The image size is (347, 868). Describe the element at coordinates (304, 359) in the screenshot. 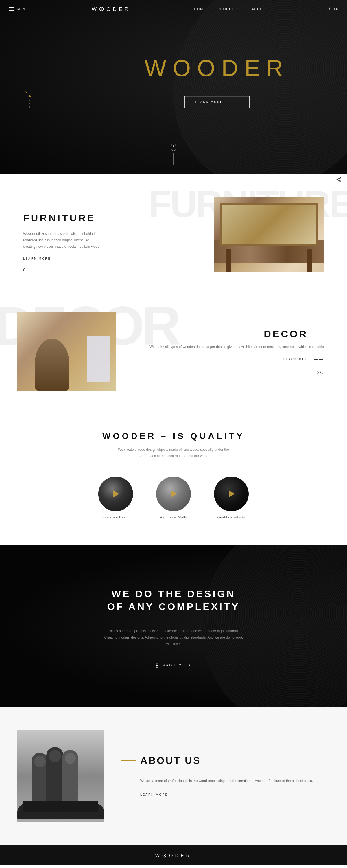

I see `decor-learn-more: LEARN MORE ——` at that location.